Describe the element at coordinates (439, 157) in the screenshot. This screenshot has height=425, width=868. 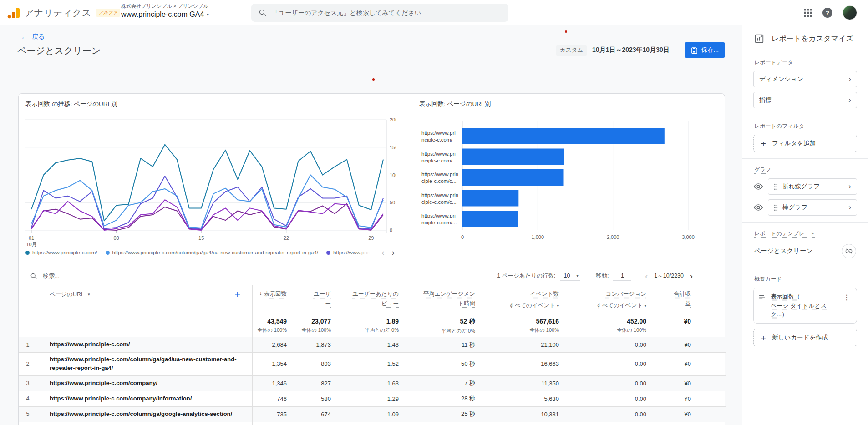
I see `svg-text: https://www.principle-c.com/..` at that location.